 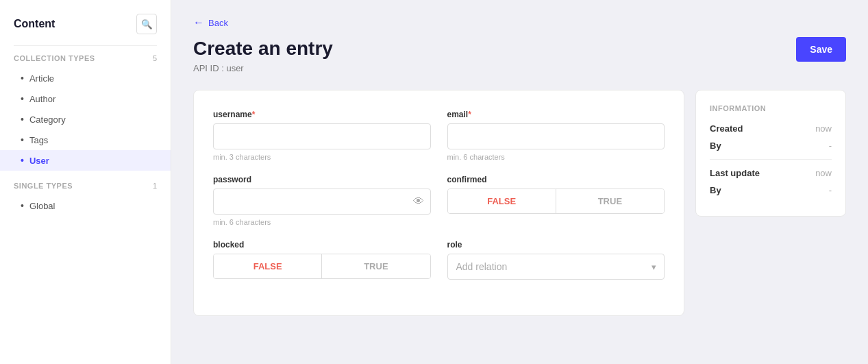 I want to click on collection-types-header: COLLECTION TYPES 5, so click(x=85, y=61).